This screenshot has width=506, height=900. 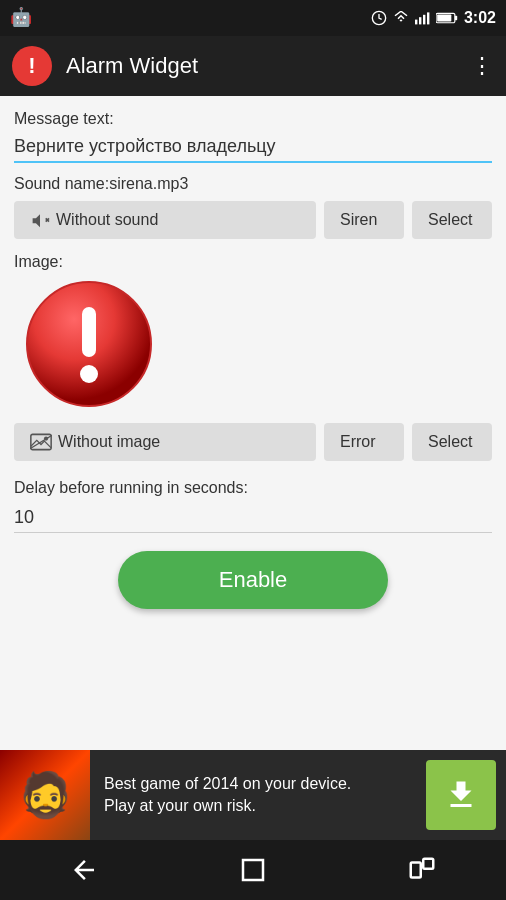 I want to click on status-time: 3:02, so click(x=480, y=18).